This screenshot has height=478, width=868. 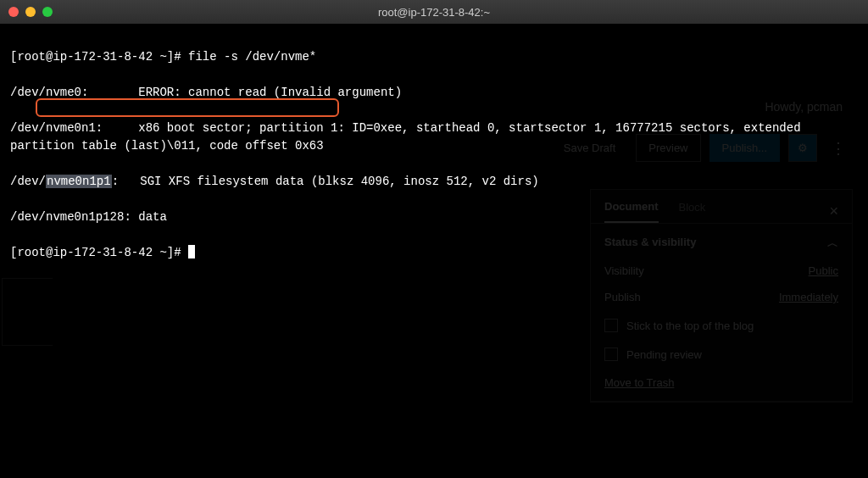 I want to click on traffic-lights, so click(x=31, y=12).